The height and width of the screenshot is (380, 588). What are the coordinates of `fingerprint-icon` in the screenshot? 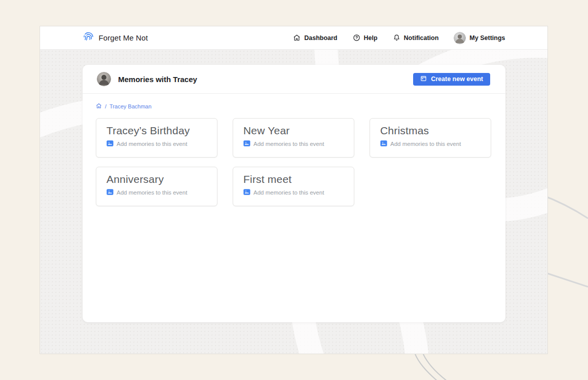 It's located at (88, 37).